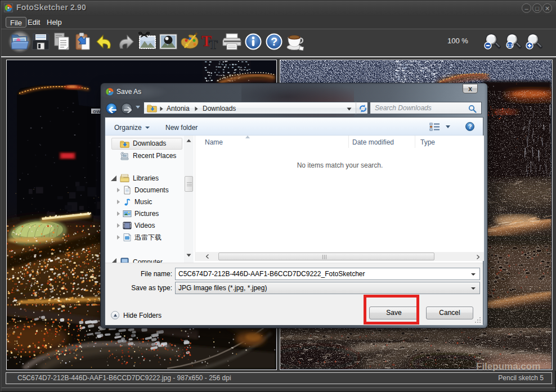 Image resolution: width=556 pixels, height=392 pixels. Describe the element at coordinates (510, 45) in the screenshot. I see `svg-text: 1:1` at that location.